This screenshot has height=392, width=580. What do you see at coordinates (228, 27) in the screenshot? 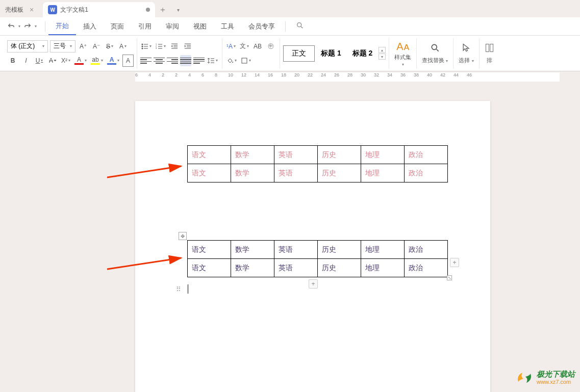
I see `menu-tools: 工具` at bounding box center [228, 27].